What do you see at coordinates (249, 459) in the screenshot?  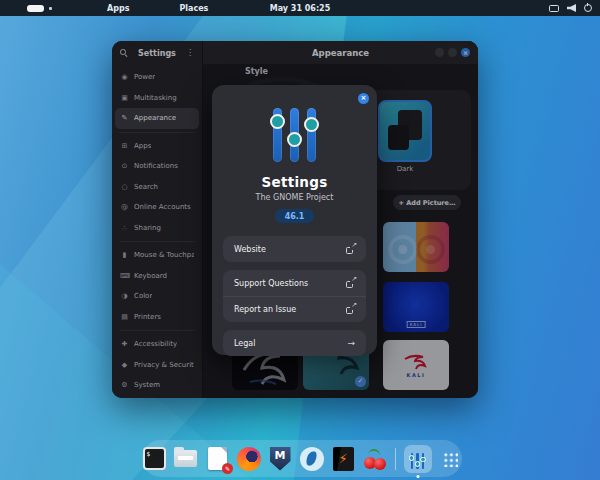 I see `dock-firefox-icon` at bounding box center [249, 459].